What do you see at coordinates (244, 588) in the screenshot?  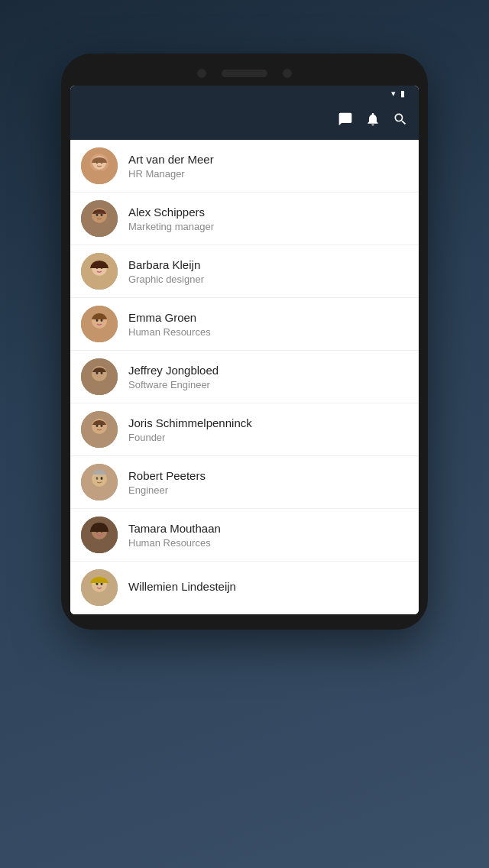 I see `list-item: Willemien Lindesteijn` at bounding box center [244, 588].